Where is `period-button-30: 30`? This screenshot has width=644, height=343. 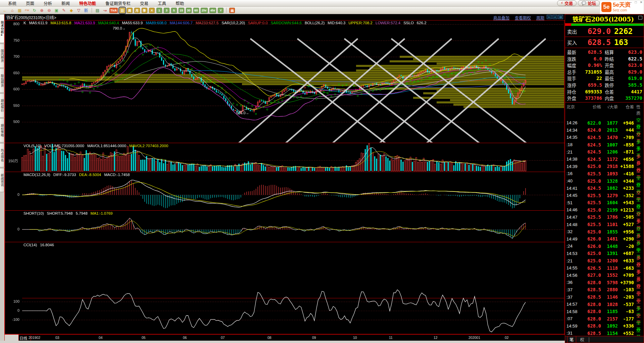 period-button-30: 30 is located at coordinates (189, 10).